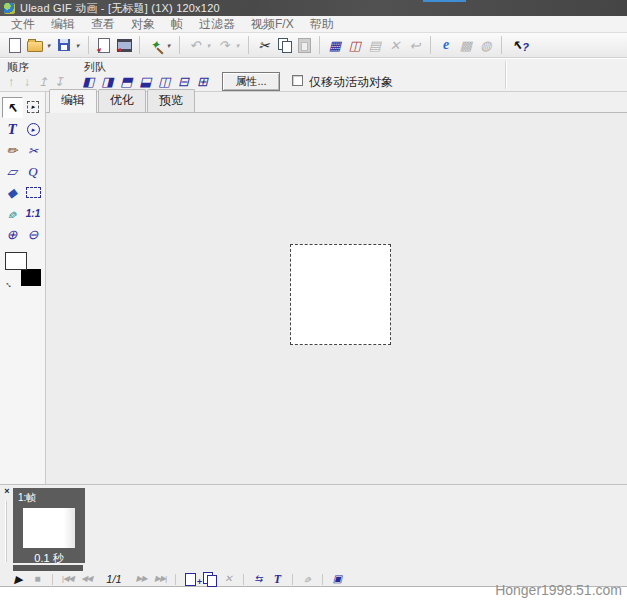  What do you see at coordinates (86, 580) in the screenshot?
I see `prev-frame-button: ◀◀` at bounding box center [86, 580].